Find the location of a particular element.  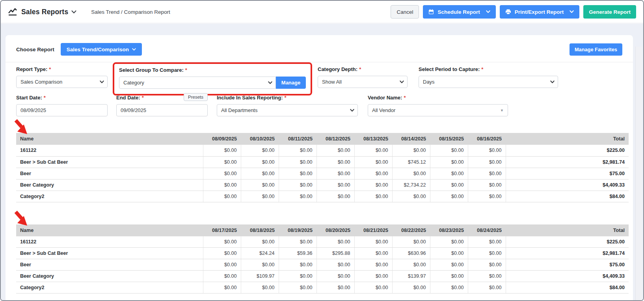

cancel-button: Cancel is located at coordinates (405, 12).